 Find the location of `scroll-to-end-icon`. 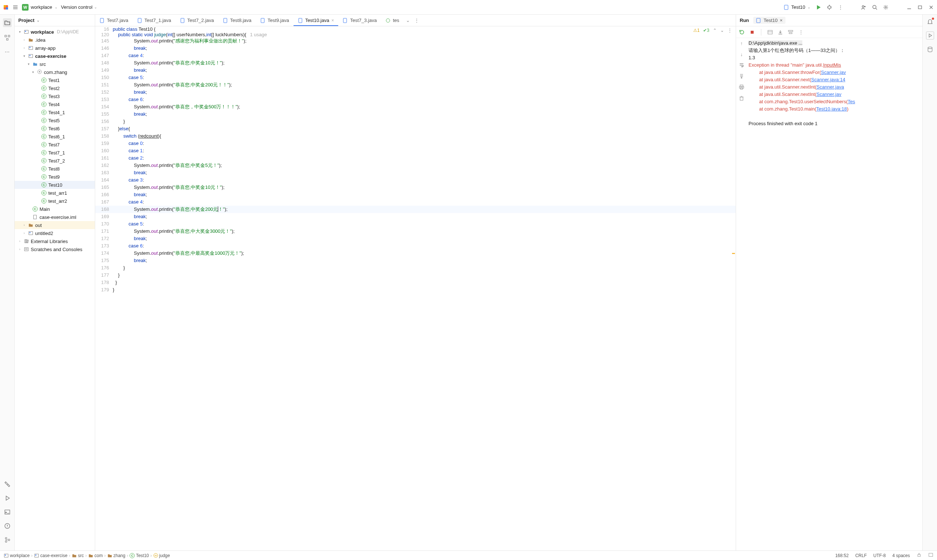

scroll-to-end-icon is located at coordinates (742, 76).